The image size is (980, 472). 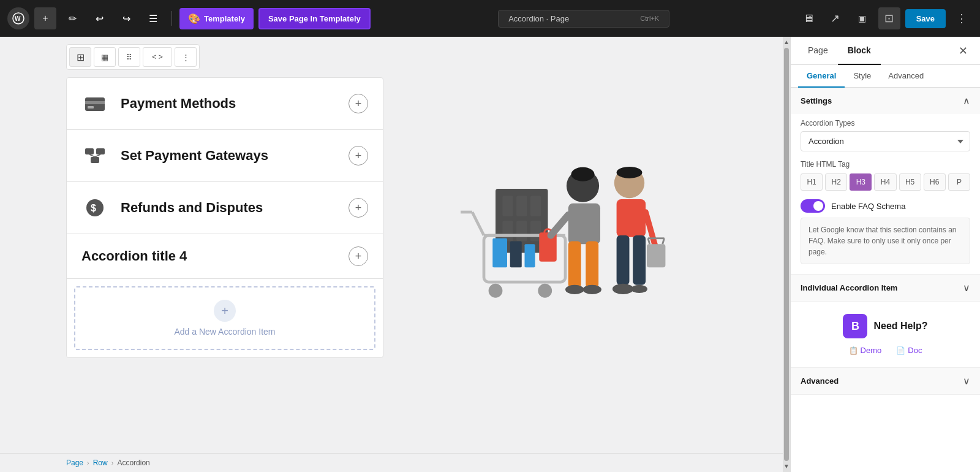 I want to click on advanced-section-header: Advanced ∨, so click(x=886, y=381).